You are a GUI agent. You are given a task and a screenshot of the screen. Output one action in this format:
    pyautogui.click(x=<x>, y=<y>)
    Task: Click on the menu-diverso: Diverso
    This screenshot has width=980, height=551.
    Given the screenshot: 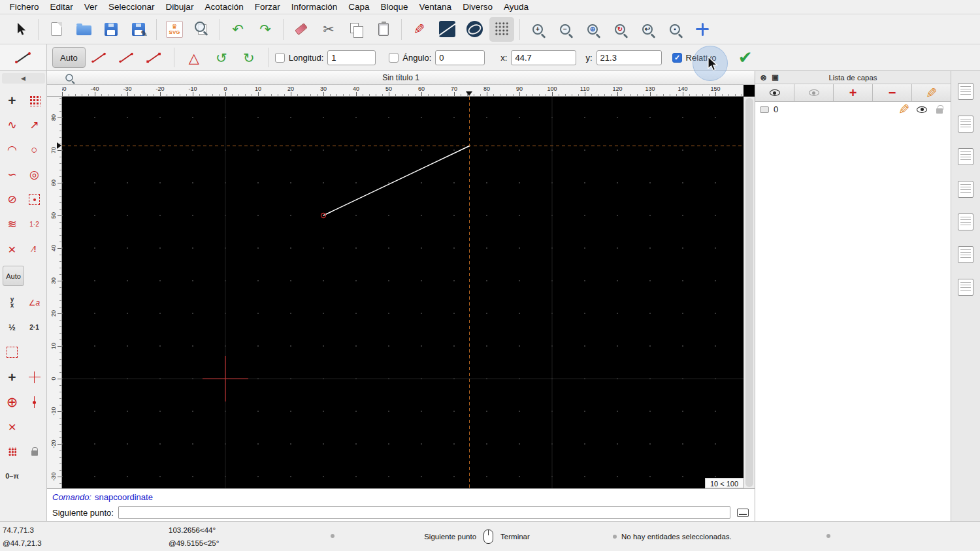 What is the action you would take?
    pyautogui.click(x=478, y=7)
    